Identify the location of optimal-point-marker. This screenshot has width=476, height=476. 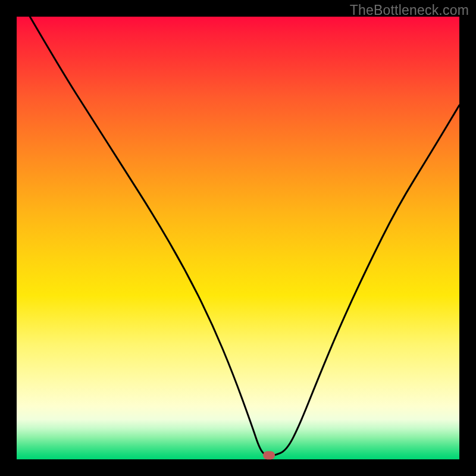
(269, 455).